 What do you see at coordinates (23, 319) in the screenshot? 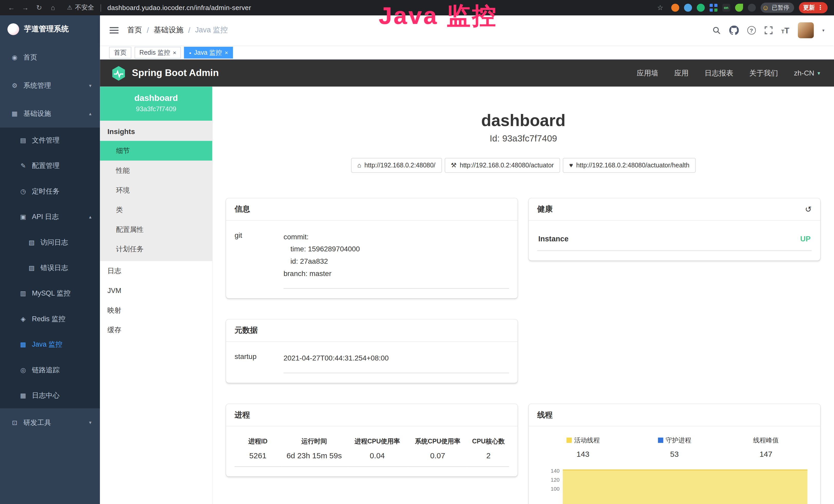
I see `redis-icon: ◈` at bounding box center [23, 319].